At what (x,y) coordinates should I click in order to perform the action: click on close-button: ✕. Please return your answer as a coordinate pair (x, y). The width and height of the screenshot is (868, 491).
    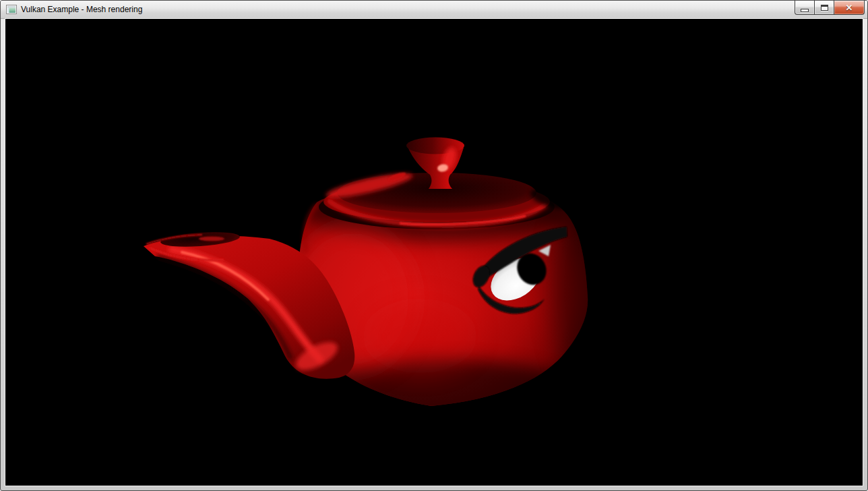
    Looking at the image, I should click on (849, 8).